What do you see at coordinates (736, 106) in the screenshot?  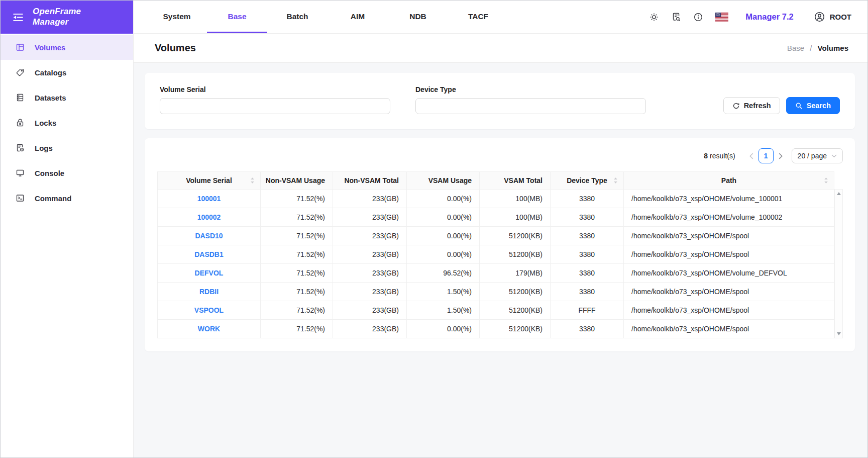 I see `refresh-icon` at bounding box center [736, 106].